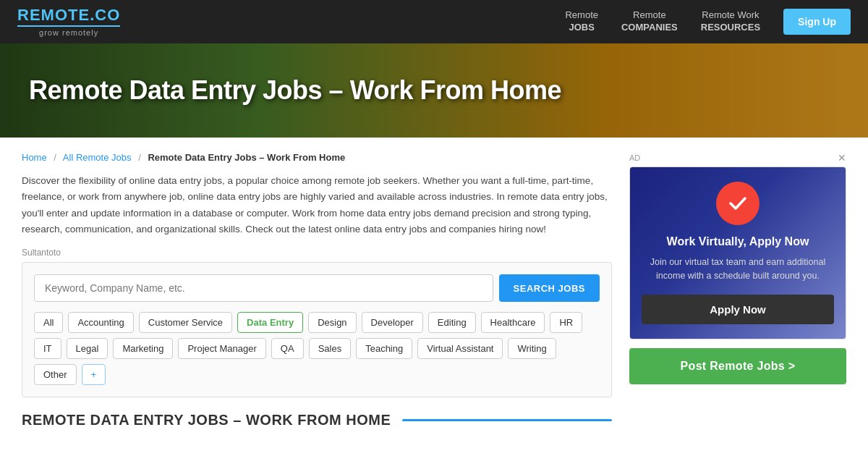  I want to click on ad-apply-button: Apply Now, so click(738, 310).